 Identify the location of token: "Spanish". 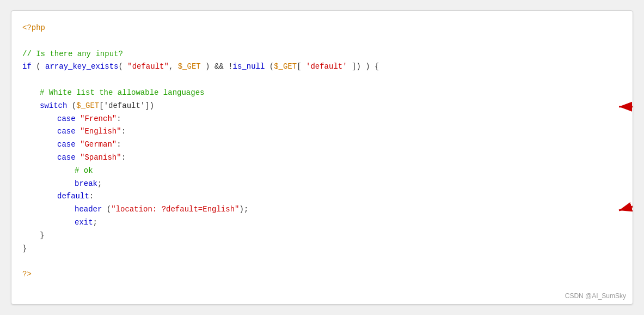
(101, 158).